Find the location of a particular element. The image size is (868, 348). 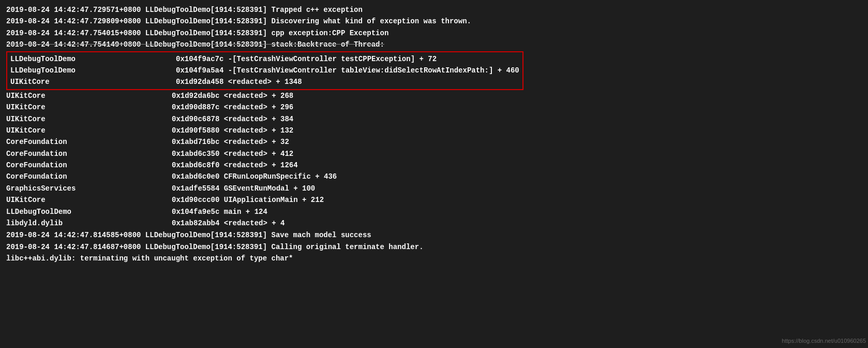

stack-frame-addr: 0x104f9ac7c -[TestCrashViewController te… is located at coordinates (306, 59).